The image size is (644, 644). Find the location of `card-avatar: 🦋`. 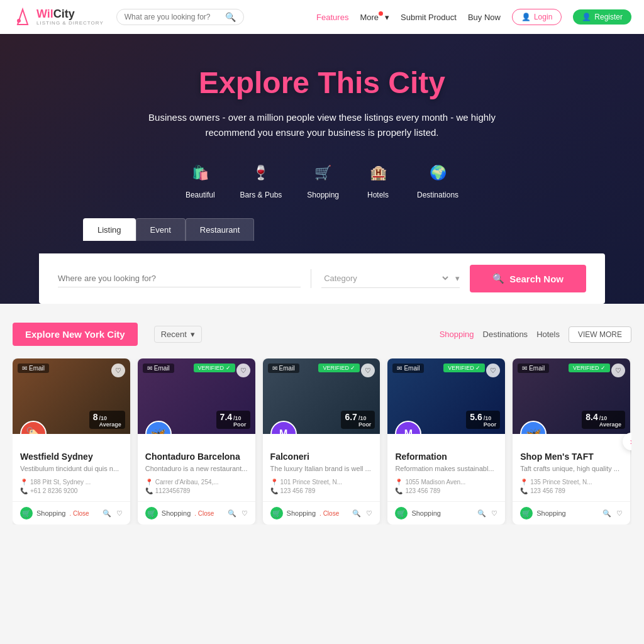

card-avatar: 🦋 is located at coordinates (158, 428).